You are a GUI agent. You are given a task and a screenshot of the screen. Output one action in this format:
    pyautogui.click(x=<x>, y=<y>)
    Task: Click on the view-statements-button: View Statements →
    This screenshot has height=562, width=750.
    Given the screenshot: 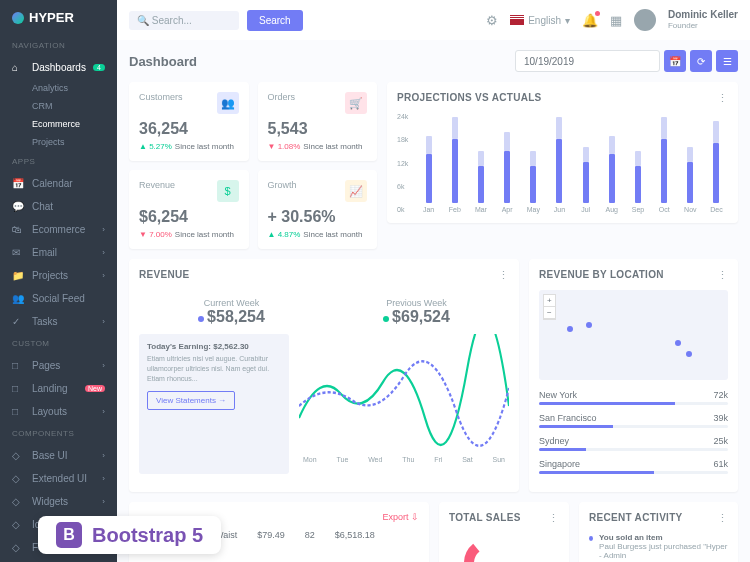 What is the action you would take?
    pyautogui.click(x=191, y=400)
    